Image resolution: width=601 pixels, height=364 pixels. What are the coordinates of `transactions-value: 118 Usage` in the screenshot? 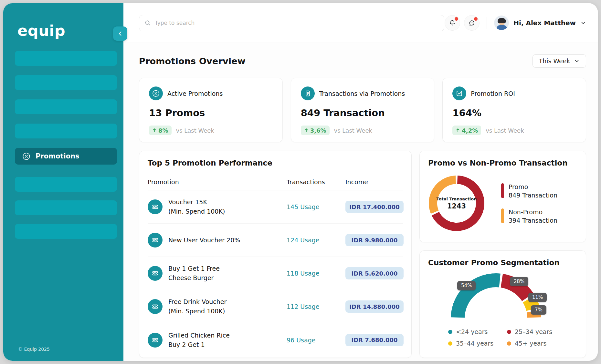 It's located at (316, 273).